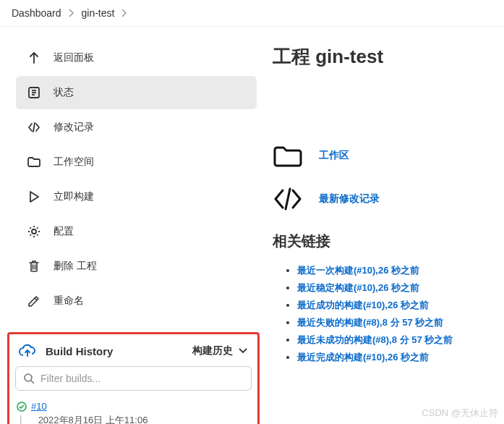 The height and width of the screenshot is (424, 504). I want to click on action-label: 工作区, so click(334, 156).